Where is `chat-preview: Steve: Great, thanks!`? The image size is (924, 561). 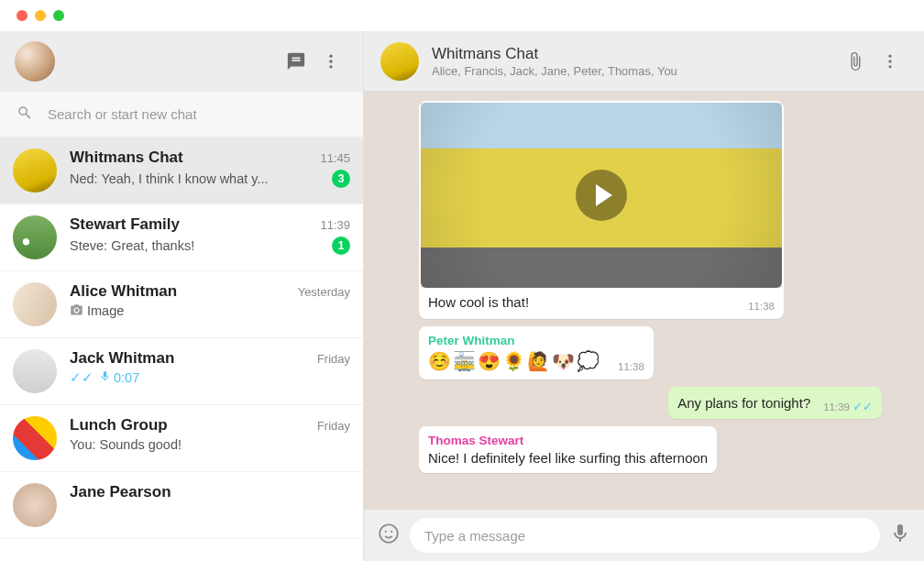
chat-preview: Steve: Great, thanks! is located at coordinates (132, 246).